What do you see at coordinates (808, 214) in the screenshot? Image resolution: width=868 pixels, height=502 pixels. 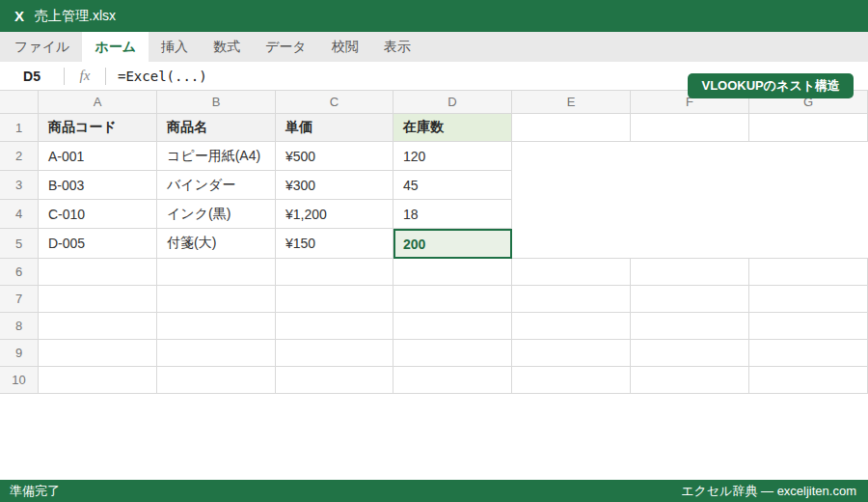 I see `cell-G4` at bounding box center [808, 214].